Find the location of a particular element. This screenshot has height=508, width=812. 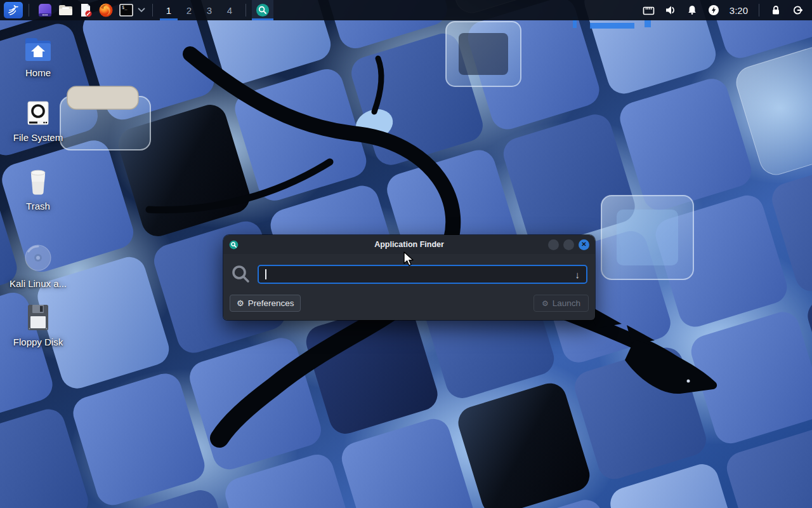

launch-button-label: Launch is located at coordinates (566, 304).